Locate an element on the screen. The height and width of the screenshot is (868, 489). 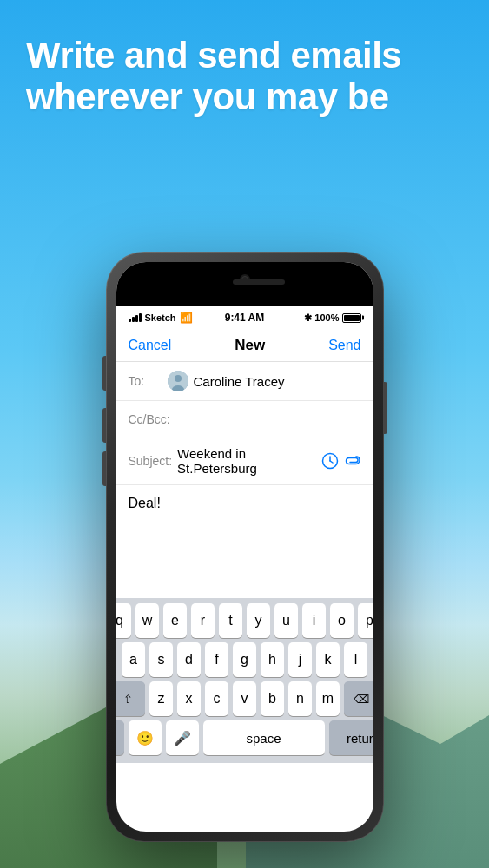
key-t: t is located at coordinates (231, 621).